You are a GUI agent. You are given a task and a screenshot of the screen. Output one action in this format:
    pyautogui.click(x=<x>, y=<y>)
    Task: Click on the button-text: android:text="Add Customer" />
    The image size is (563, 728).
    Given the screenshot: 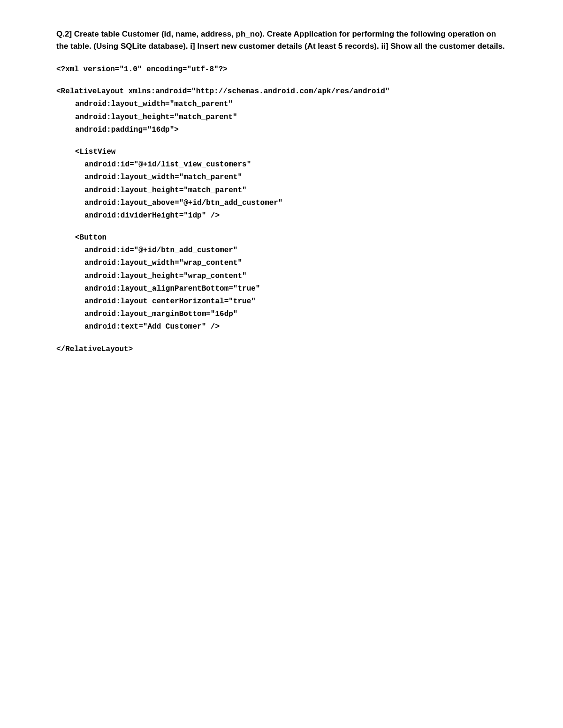 What is the action you would take?
    pyautogui.click(x=282, y=327)
    